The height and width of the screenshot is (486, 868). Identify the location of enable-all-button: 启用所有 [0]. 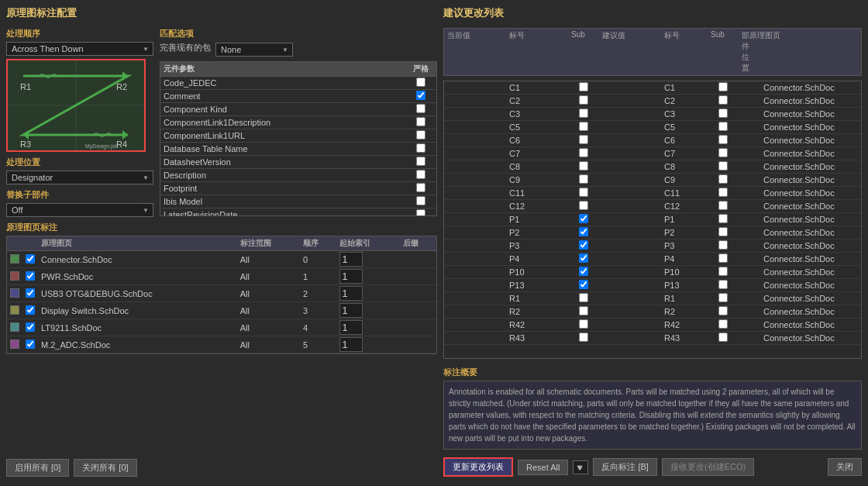
(37, 468).